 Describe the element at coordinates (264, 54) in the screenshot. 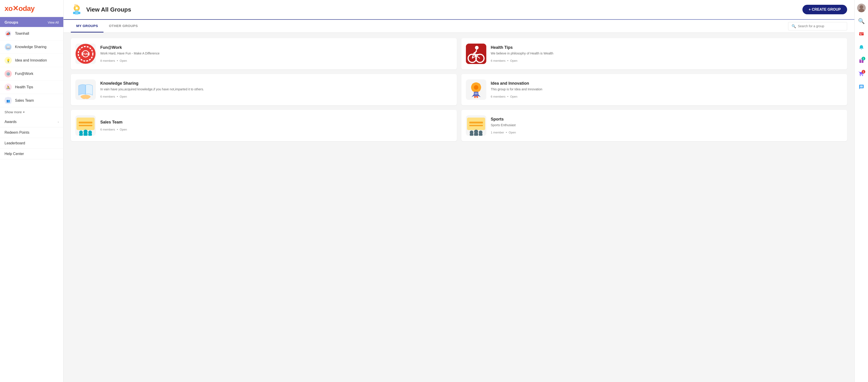

I see `group-card-funwork: FUN FUN Fun@Work Work Hard, Have Fun - M…` at that location.